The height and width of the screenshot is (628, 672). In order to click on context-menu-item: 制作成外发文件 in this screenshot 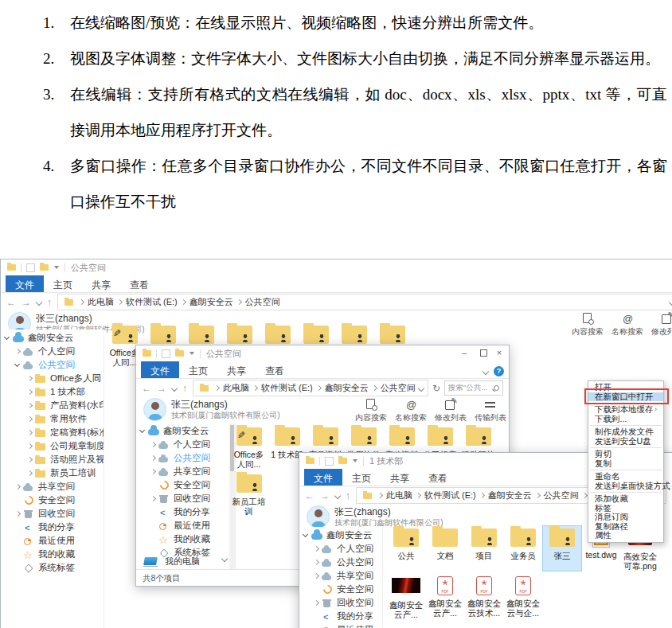, I will do `click(626, 432)`.